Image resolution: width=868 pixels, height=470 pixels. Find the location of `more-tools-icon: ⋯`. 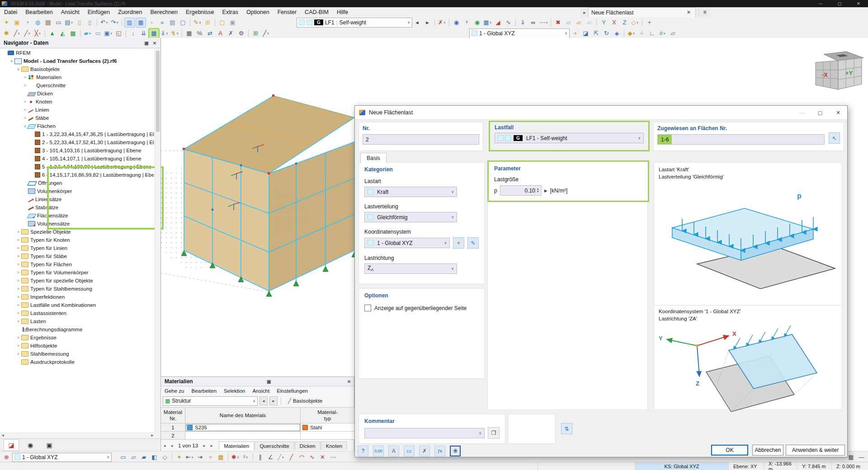

more-tools-icon: ⋯ is located at coordinates (333, 457).